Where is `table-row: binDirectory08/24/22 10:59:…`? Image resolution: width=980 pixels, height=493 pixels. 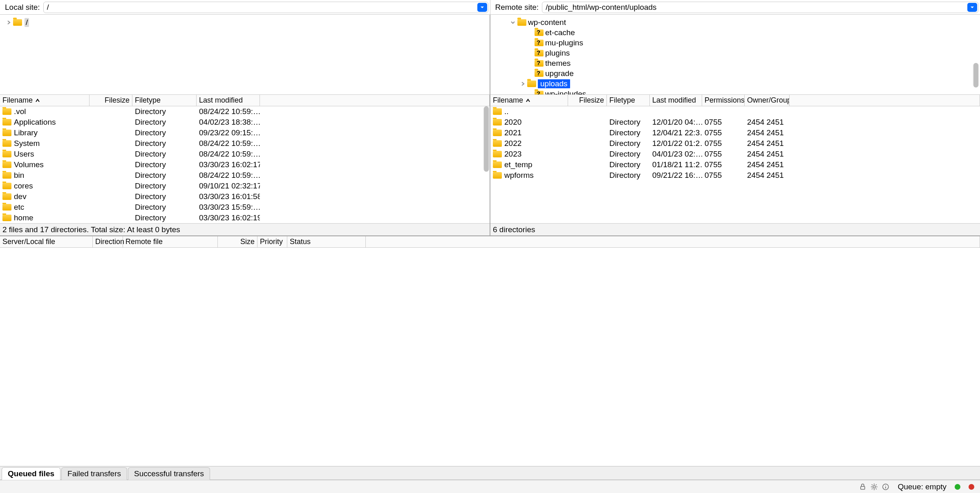
table-row: binDirectory08/24/22 10:59:… is located at coordinates (245, 175).